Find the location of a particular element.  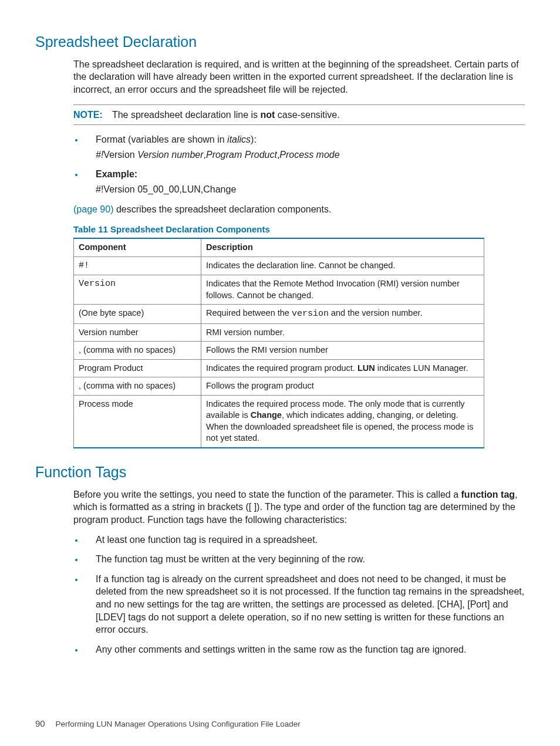

cell-component: Process mode is located at coordinates (137, 421).